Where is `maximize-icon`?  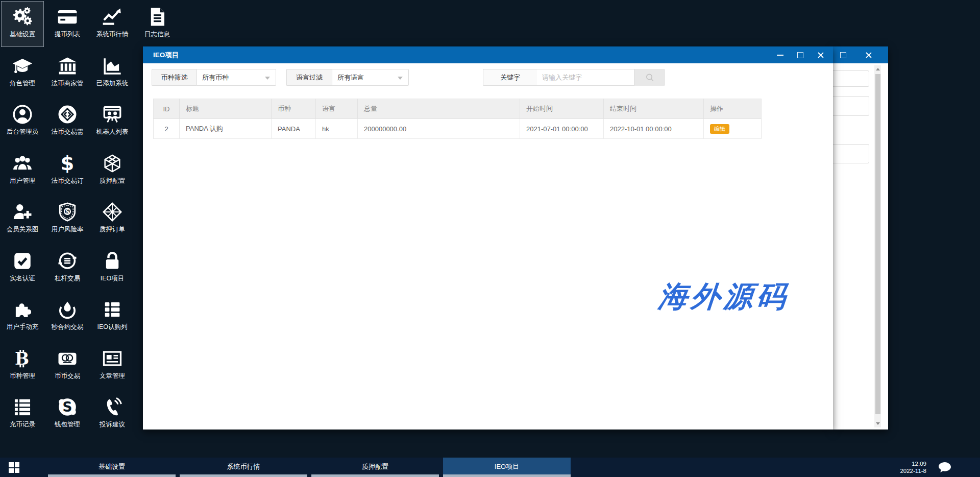
maximize-icon is located at coordinates (843, 55).